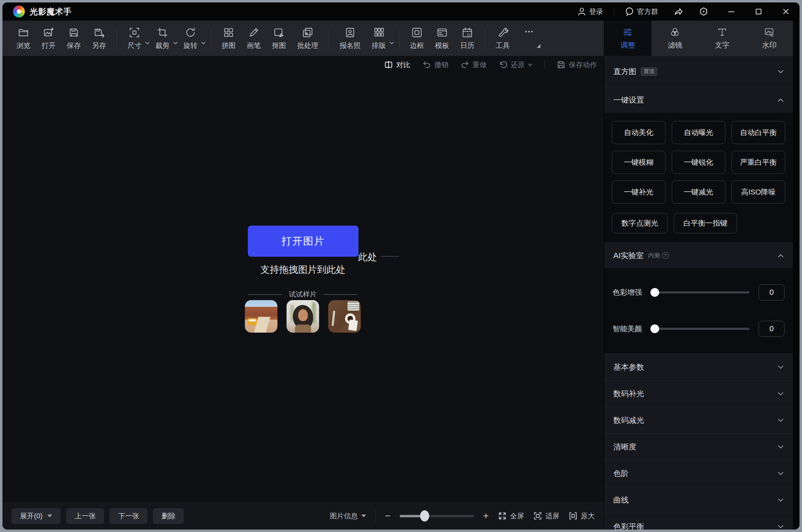  I want to click on delete-image-button: 删除, so click(168, 516).